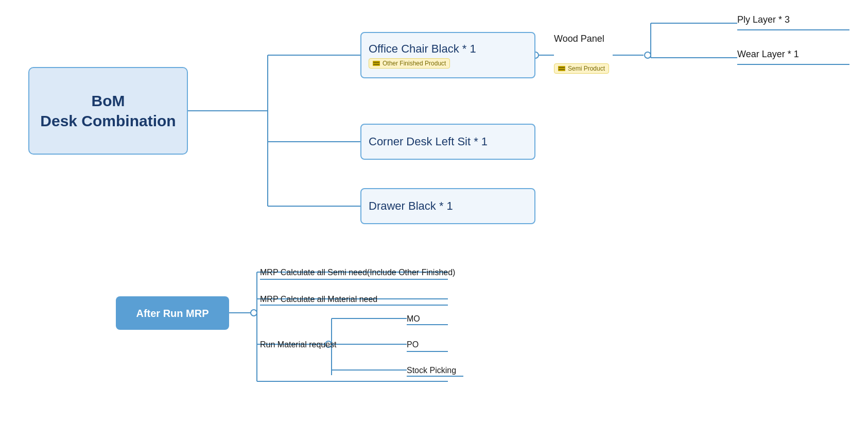 The width and height of the screenshot is (868, 437). What do you see at coordinates (763, 20) in the screenshot?
I see `ply-layer-label: Ply Layer * 3` at bounding box center [763, 20].